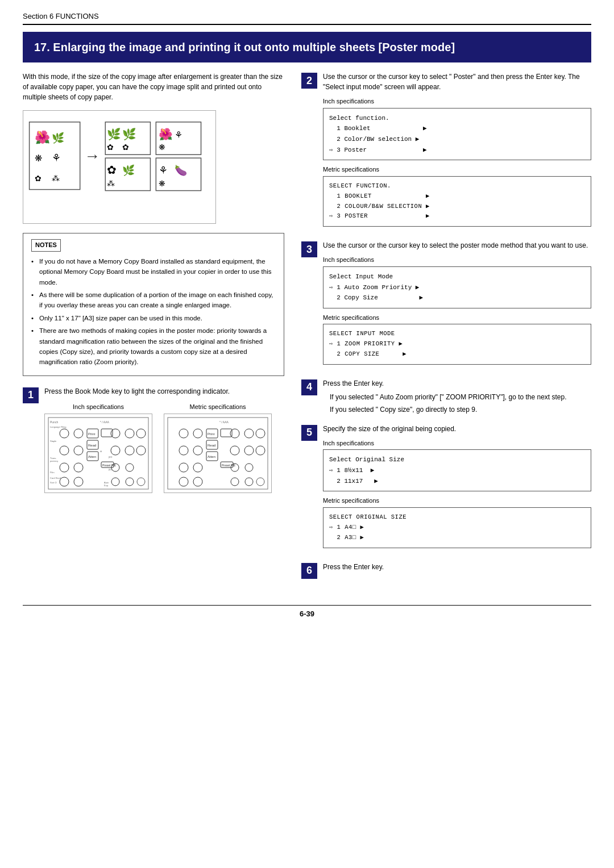  What do you see at coordinates (446, 397) in the screenshot?
I see `step-4: 4 Press the Enter key. If you selected "…` at bounding box center [446, 397].